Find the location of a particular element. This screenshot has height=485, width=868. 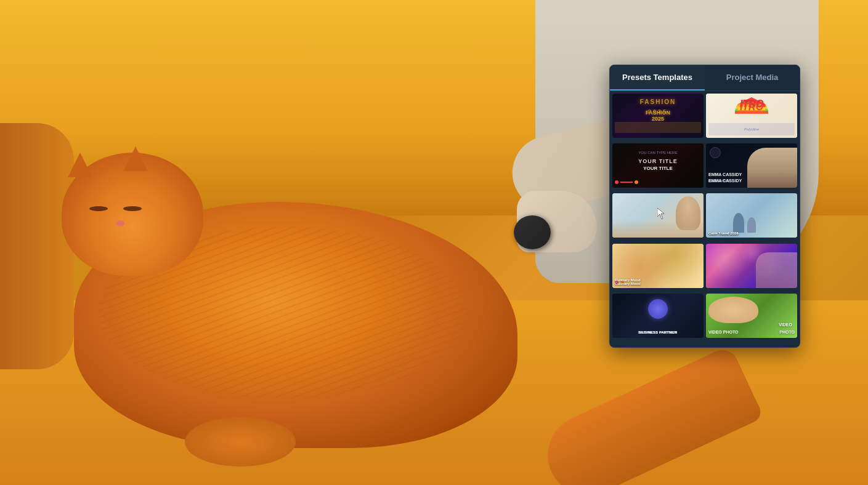

panel: Presets Templates Project Media FASHION … is located at coordinates (705, 206).